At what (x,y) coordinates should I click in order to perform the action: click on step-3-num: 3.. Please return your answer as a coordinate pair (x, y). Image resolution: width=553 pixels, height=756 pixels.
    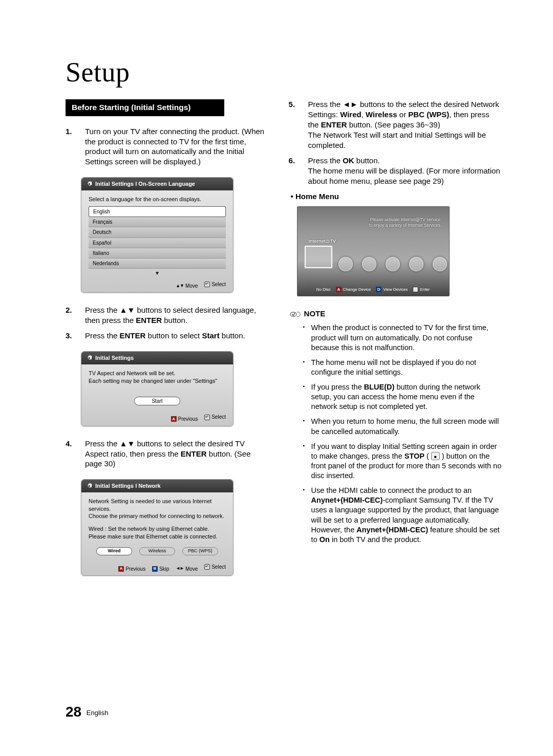
    Looking at the image, I should click on (75, 336).